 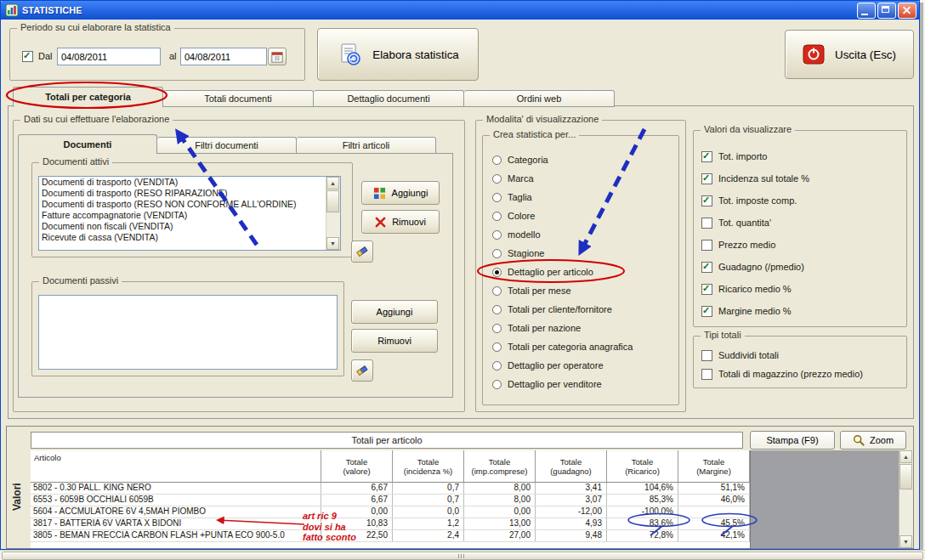 What do you see at coordinates (190, 204) in the screenshot?
I see `list-item: Documenti di trasporto (RESO NON CONFORM…` at bounding box center [190, 204].